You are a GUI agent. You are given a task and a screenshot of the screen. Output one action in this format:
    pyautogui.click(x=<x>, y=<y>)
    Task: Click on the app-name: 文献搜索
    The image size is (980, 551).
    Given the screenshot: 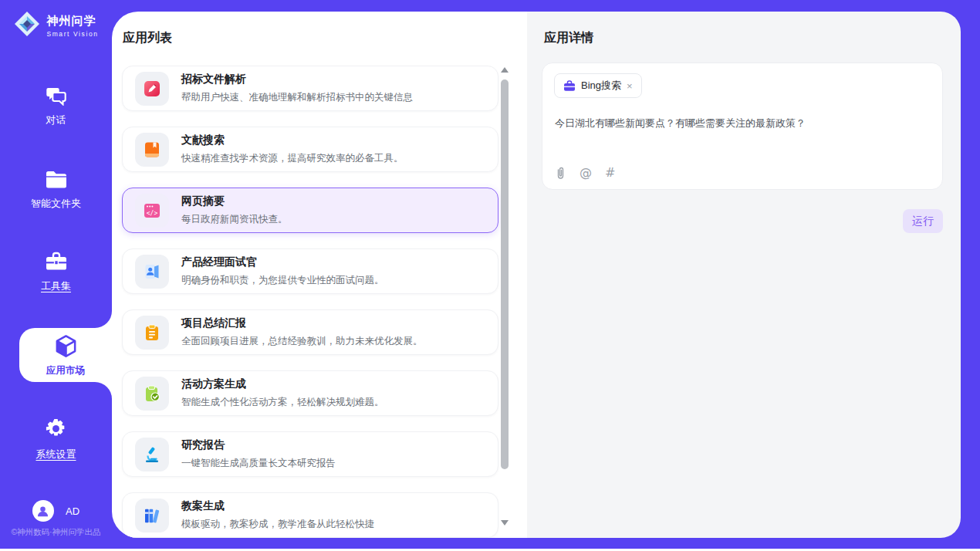 What is the action you would take?
    pyautogui.click(x=292, y=140)
    